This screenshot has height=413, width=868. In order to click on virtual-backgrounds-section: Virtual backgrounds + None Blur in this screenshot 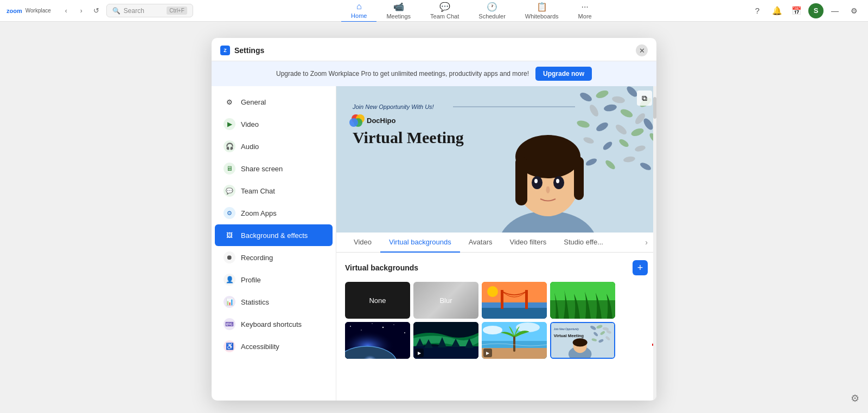, I will do `click(496, 309)`.